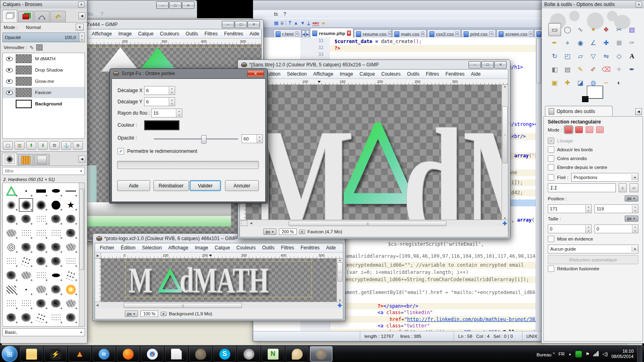 Image resolution: width=644 pixels, height=362 pixels. Describe the element at coordinates (546, 354) in the screenshot. I see `desktop-toolbar-label: Bureau »` at that location.